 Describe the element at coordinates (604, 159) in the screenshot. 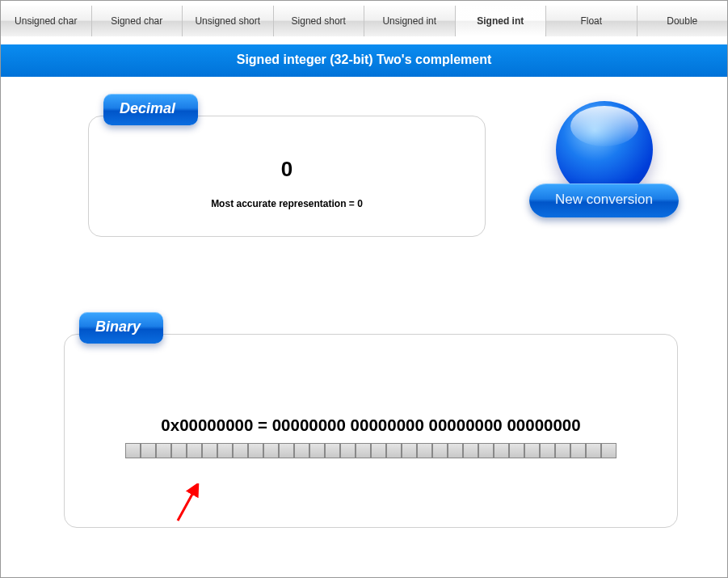

I see `new-conversion-area: New conversion` at that location.